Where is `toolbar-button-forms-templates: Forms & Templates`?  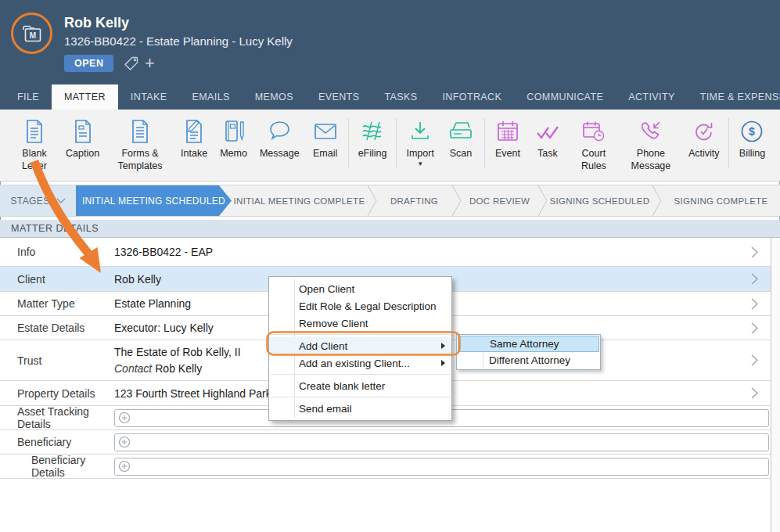
toolbar-button-forms-templates: Forms & Templates is located at coordinates (140, 145).